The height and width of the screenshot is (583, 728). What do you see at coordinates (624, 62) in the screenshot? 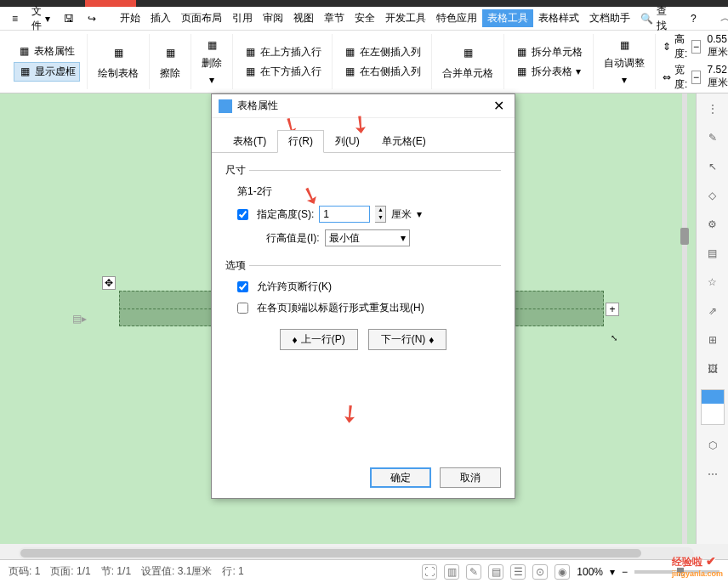
I see `auto-adjust-button: ▦自动调整▾` at bounding box center [624, 62].